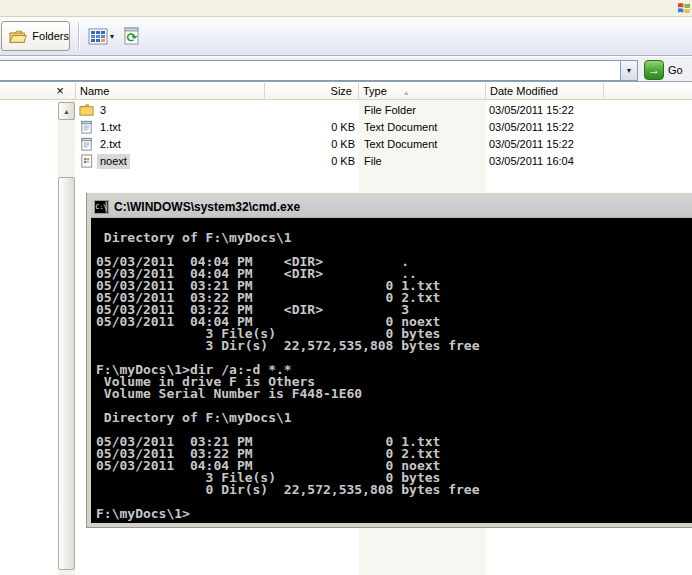 Image resolution: width=692 pixels, height=575 pixels. What do you see at coordinates (170, 91) in the screenshot?
I see `column-header-name: Name` at bounding box center [170, 91].